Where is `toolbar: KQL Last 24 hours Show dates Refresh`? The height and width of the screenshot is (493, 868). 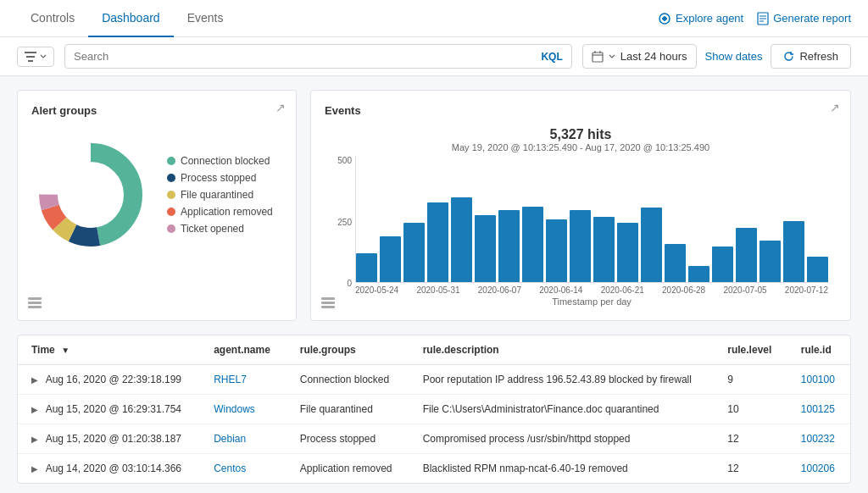
toolbar: KQL Last 24 hours Show dates Refresh is located at coordinates (434, 57).